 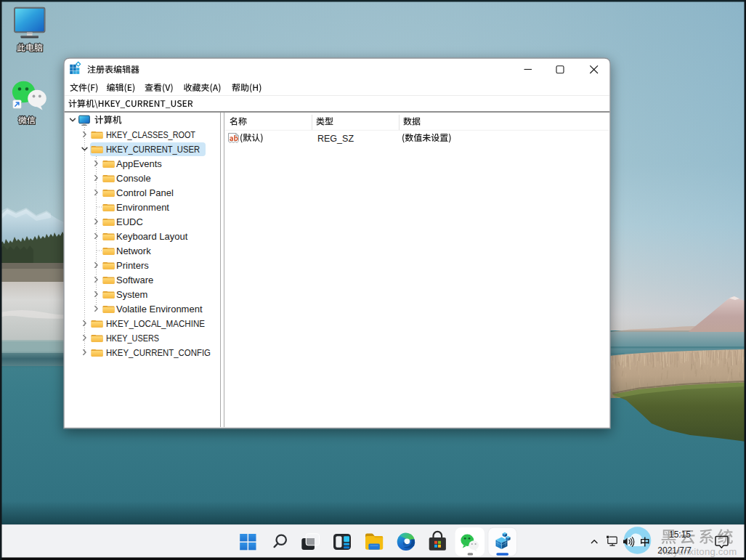 I want to click on svg-text: Software, so click(x=135, y=280).